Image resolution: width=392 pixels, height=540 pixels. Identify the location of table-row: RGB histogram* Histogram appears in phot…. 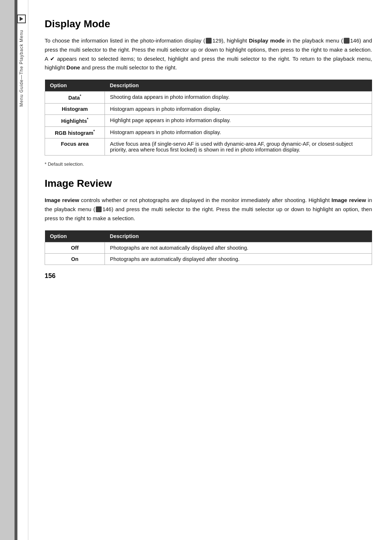
(208, 132).